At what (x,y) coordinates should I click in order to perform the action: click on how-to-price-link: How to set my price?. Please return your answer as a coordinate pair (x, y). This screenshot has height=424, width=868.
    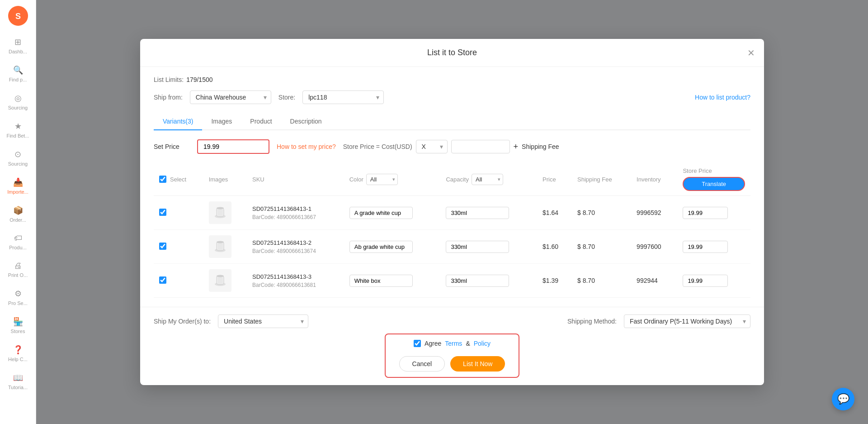
    Looking at the image, I should click on (307, 147).